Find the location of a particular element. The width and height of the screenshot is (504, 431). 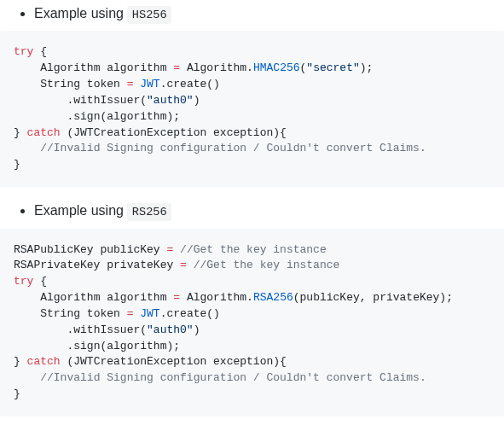

code-token: ); is located at coordinates (367, 68).